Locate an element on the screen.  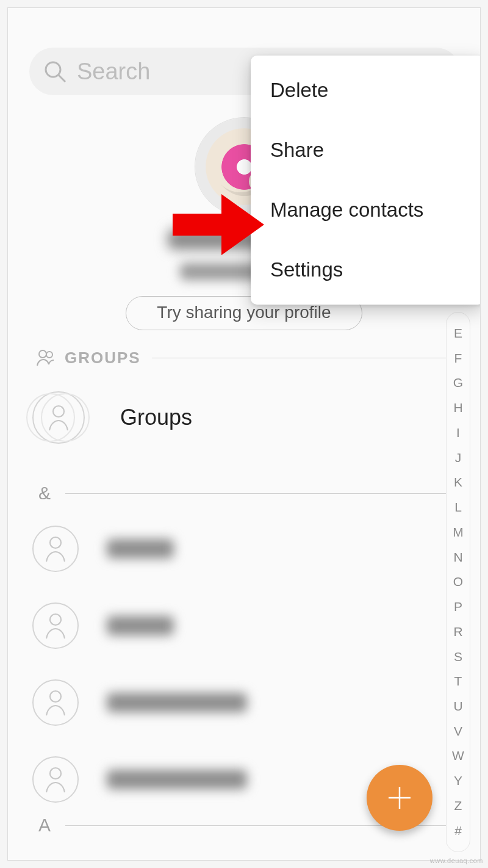
watermark: www.deuaq.com is located at coordinates (456, 861).